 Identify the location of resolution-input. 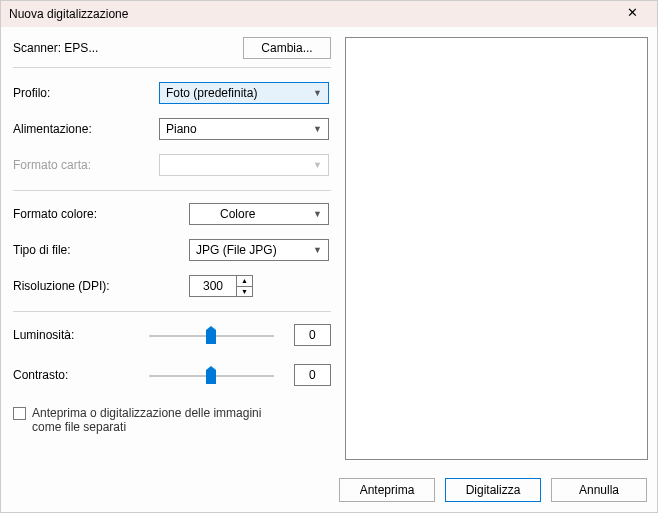
(213, 286).